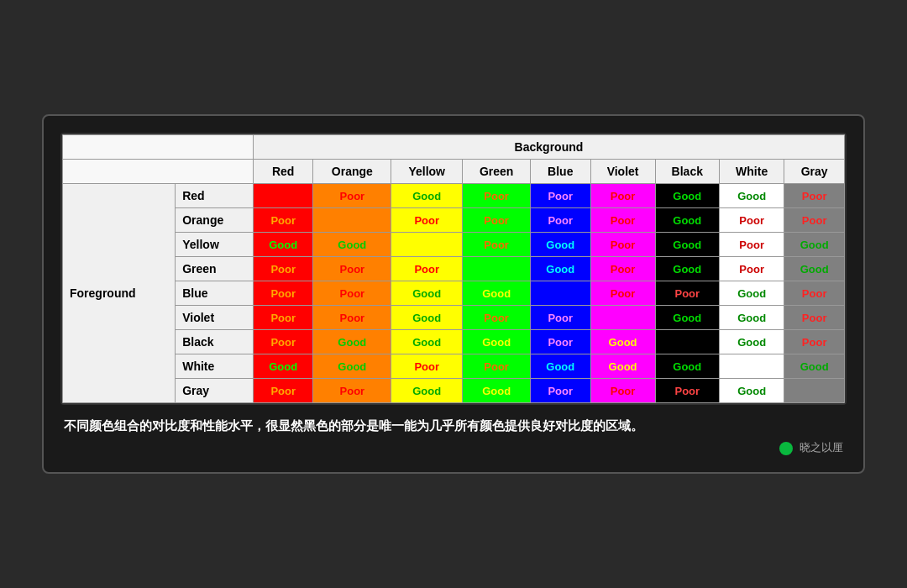  What do you see at coordinates (560, 341) in the screenshot?
I see `cell-black-blue: Poor` at bounding box center [560, 341].